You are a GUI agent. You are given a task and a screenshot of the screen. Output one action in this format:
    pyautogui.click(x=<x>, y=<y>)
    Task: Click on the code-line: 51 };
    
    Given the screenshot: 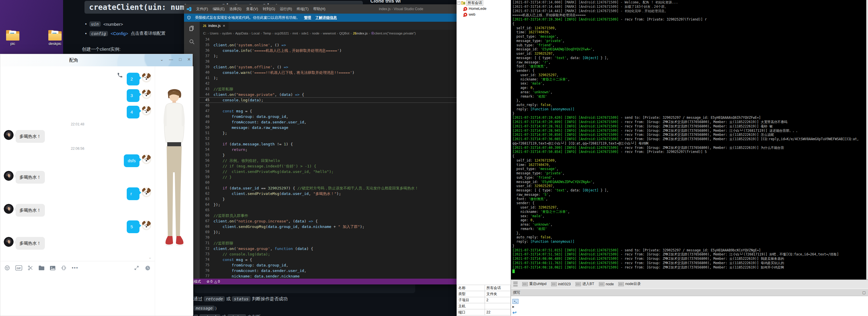 What is the action you would take?
    pyautogui.click(x=328, y=133)
    